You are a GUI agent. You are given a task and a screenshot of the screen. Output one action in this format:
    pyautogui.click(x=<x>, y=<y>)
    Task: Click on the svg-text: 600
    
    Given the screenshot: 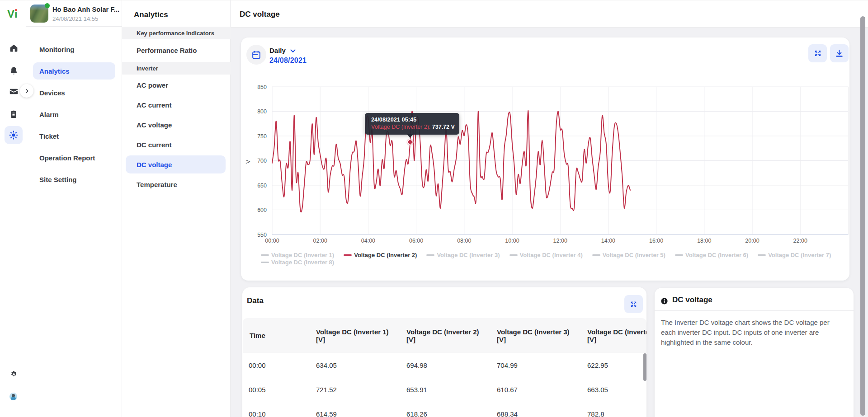 What is the action you would take?
    pyautogui.click(x=262, y=210)
    